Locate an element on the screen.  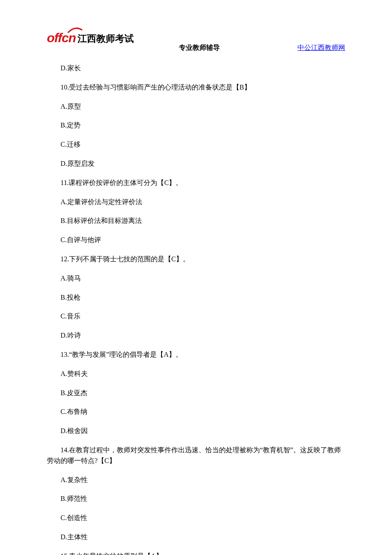
question-text: 13.“教学与发展”理论的倡导者是【A】。 is located at coordinates (196, 355).